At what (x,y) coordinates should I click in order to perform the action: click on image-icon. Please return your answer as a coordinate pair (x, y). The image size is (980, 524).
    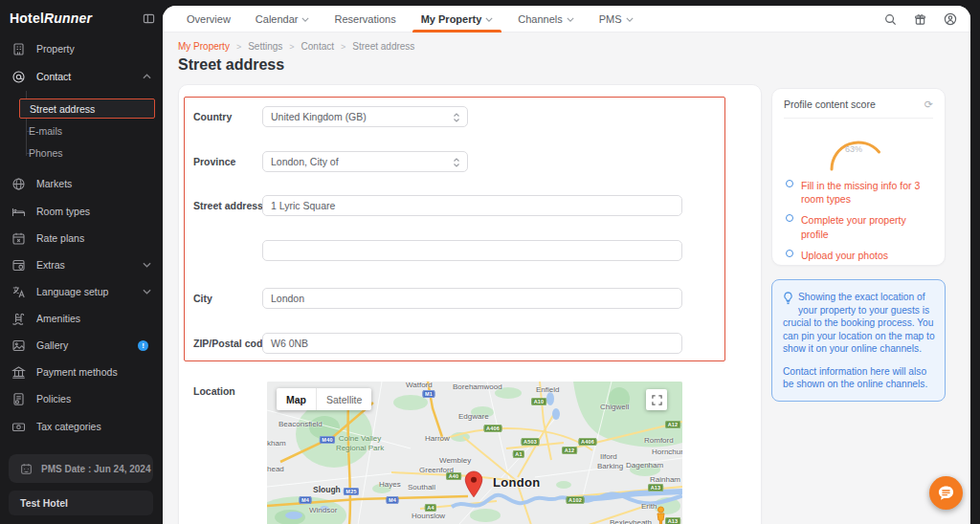
    Looking at the image, I should click on (19, 346).